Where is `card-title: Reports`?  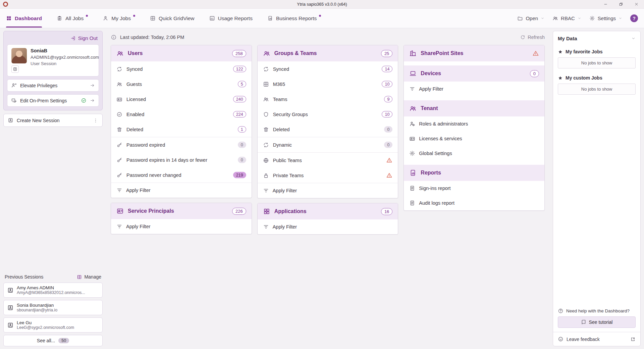
card-title: Reports is located at coordinates (431, 173).